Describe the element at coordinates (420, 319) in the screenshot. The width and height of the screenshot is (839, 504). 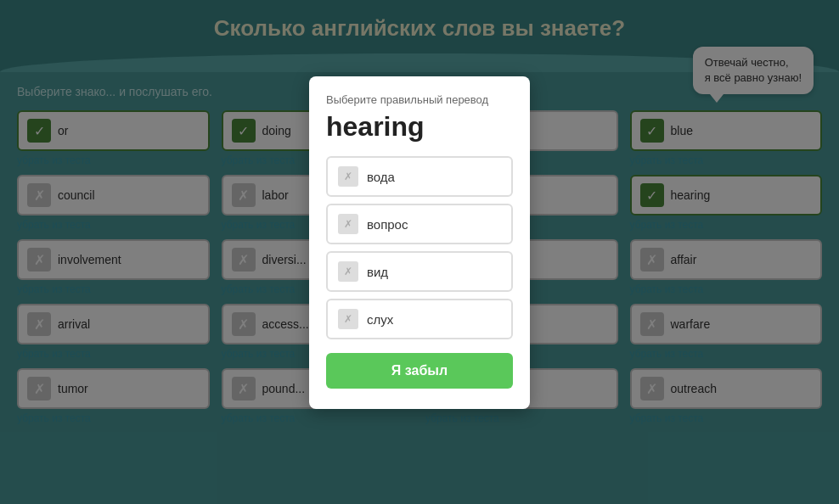
I see `choice-slukh: ✗ слух` at that location.